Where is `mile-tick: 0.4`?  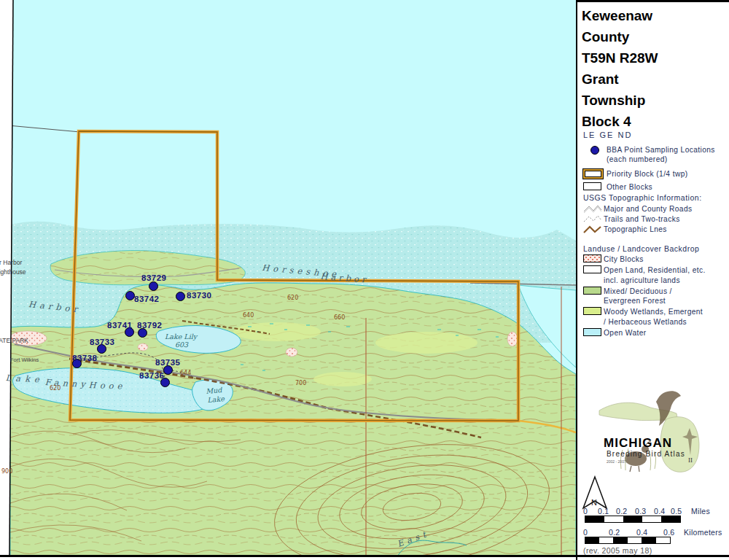
mile-tick: 0.4 is located at coordinates (660, 511).